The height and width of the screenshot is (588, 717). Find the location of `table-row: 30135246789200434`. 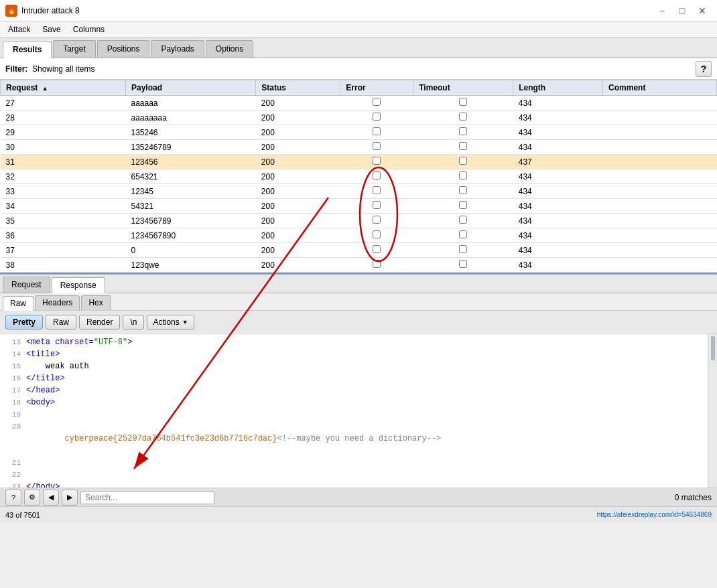

table-row: 30135246789200434 is located at coordinates (359, 147).